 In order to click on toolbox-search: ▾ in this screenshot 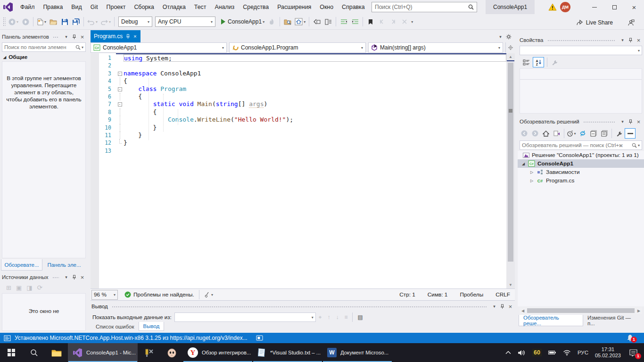, I will do `click(44, 47)`.